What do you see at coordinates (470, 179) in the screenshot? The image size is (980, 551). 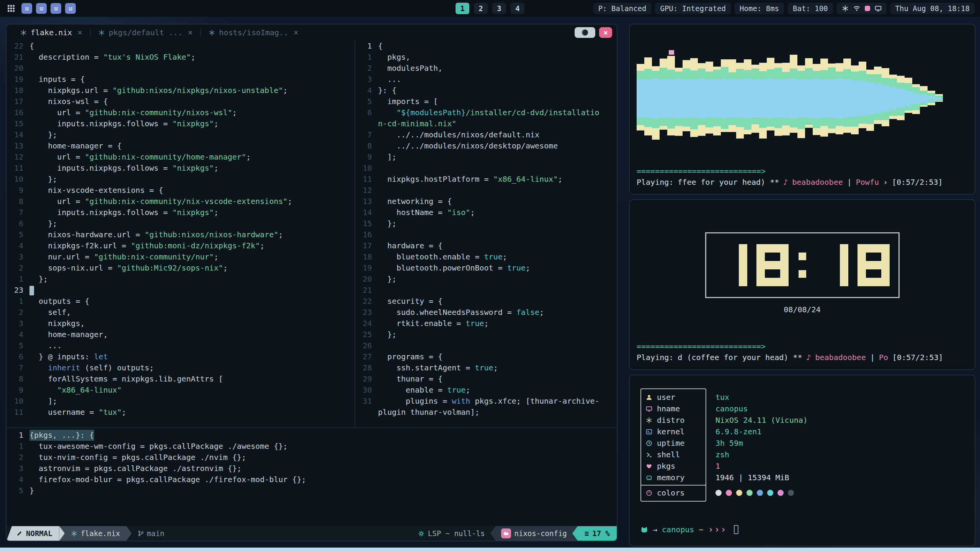 I see `code-text: nixpkgs.hostPlatform = "x86_64-linux";` at bounding box center [470, 179].